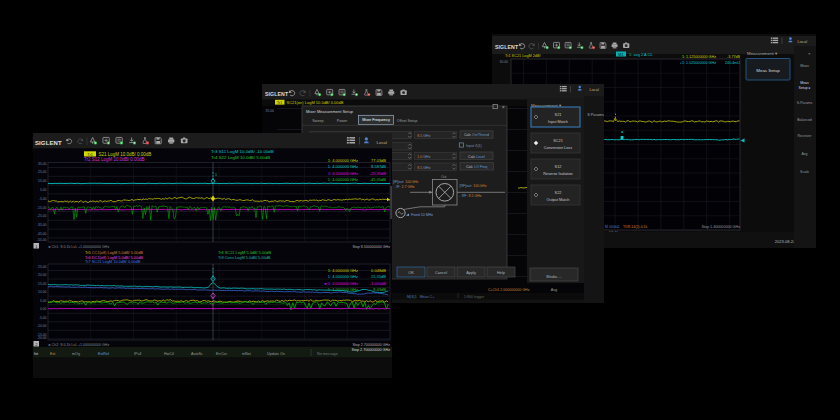  I want to click on svg-text: -45.05dB, so click(378, 180).